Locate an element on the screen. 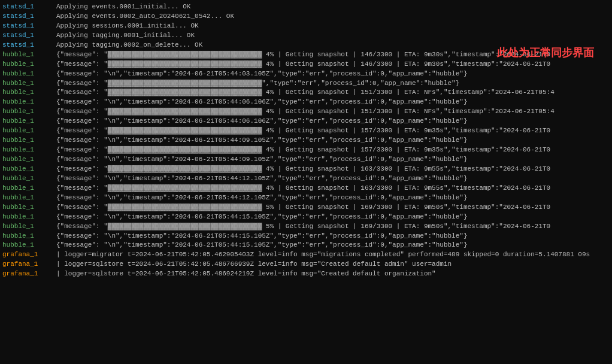 The image size is (612, 364). log-line: statsd_1 Applying tagging.0002_on_delete… is located at coordinates (306, 46).